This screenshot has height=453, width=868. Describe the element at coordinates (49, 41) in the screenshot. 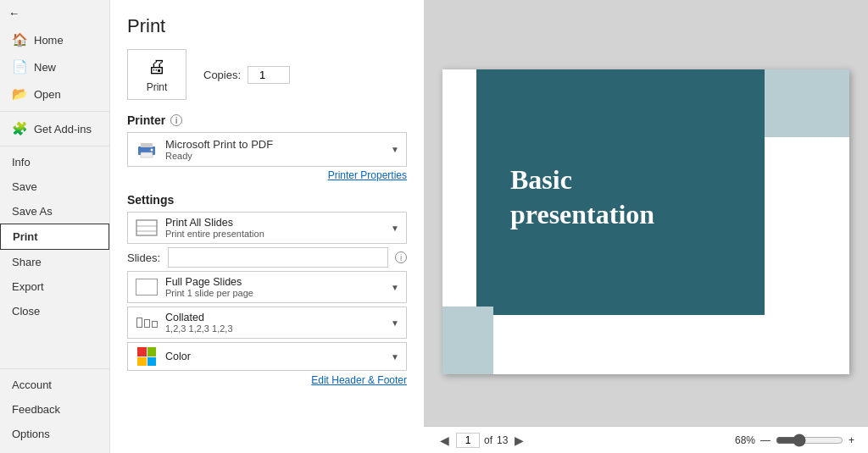

I see `sidebar-item-label: Home` at that location.